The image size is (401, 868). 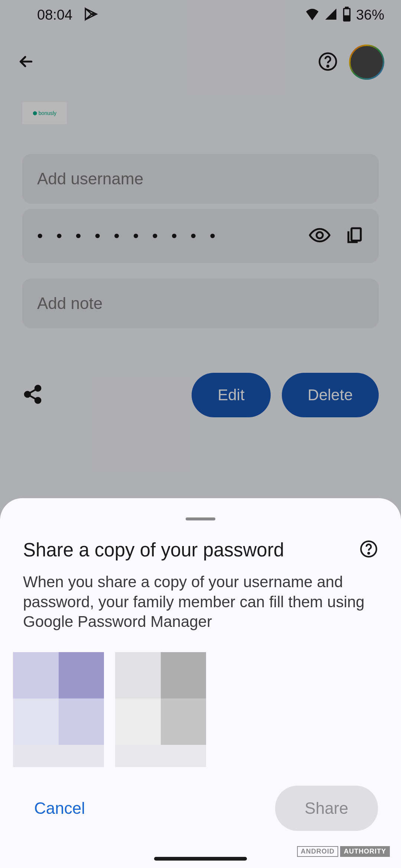 I want to click on sheet-description: When you share a copy of your username a…, so click(x=200, y=602).